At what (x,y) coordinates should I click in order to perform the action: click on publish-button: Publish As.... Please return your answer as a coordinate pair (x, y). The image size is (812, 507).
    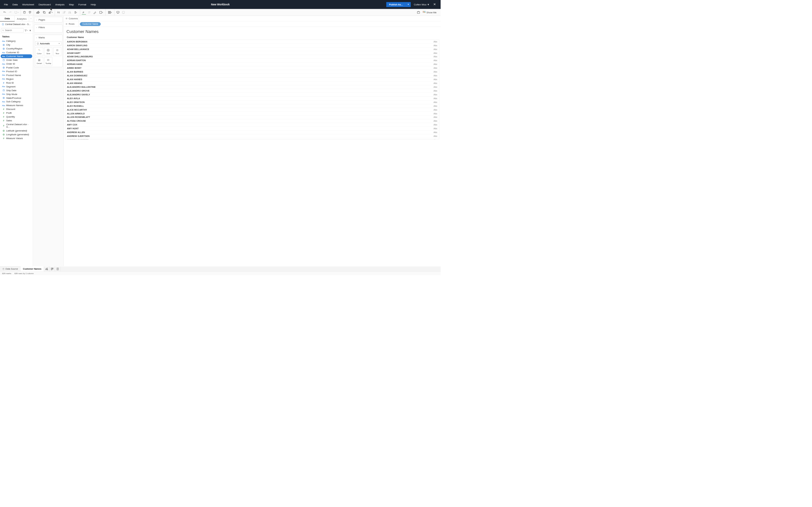
    Looking at the image, I should click on (396, 5).